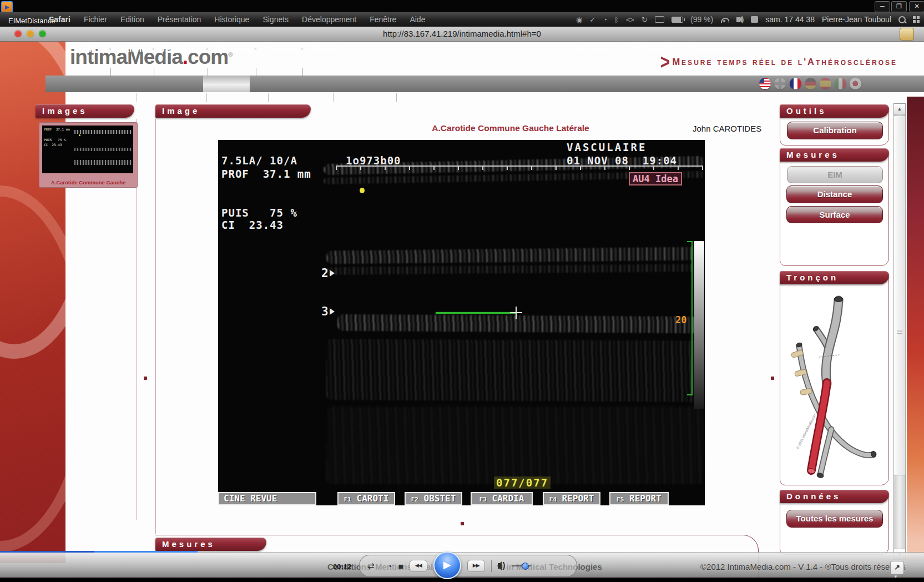 This screenshot has height=582, width=924. What do you see at coordinates (718, 49) in the screenshot?
I see `logout-link: Déconnexion` at bounding box center [718, 49].